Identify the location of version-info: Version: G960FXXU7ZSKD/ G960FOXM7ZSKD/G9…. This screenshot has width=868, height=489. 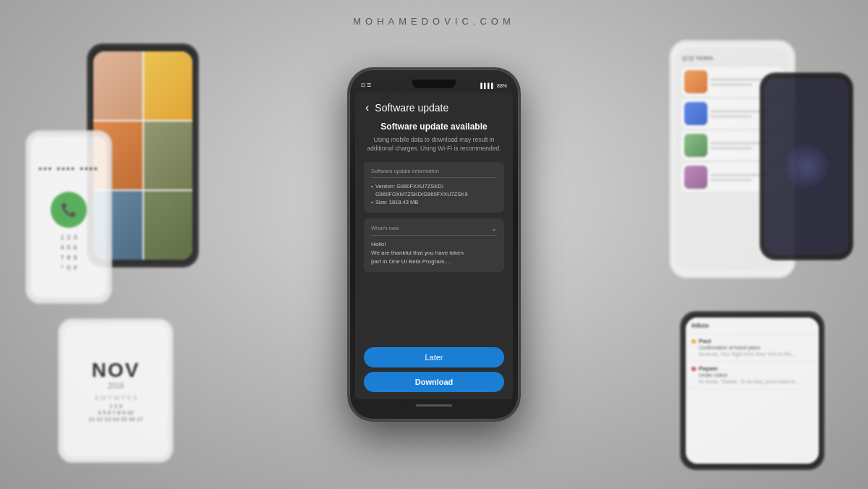
(434, 191).